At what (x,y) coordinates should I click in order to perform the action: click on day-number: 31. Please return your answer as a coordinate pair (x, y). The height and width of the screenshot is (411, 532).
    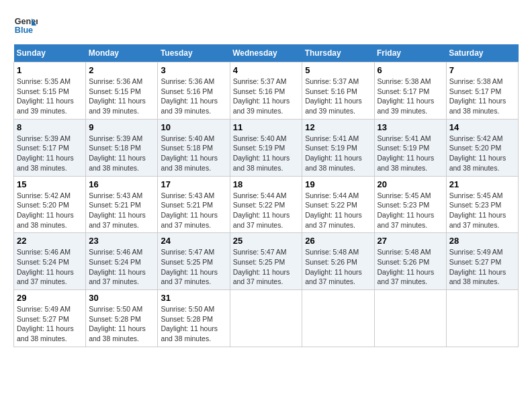
    Looking at the image, I should click on (193, 298).